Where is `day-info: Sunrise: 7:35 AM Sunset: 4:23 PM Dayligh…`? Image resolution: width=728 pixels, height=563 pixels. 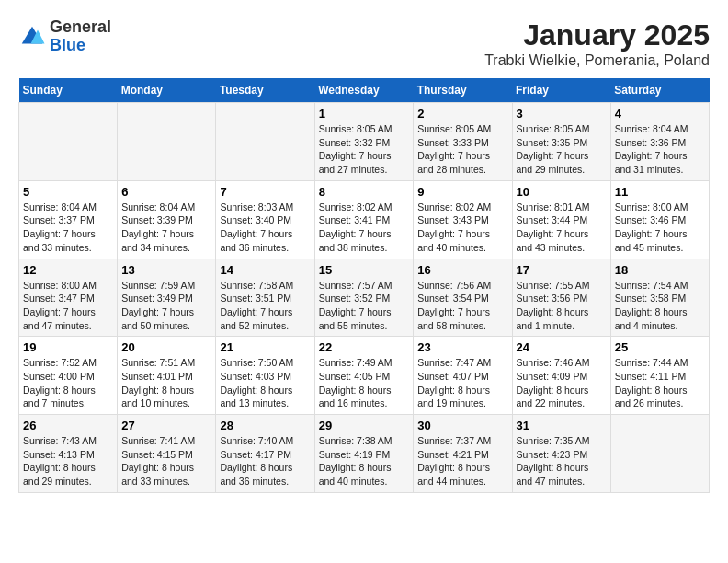
day-info: Sunrise: 7:35 AM Sunset: 4:23 PM Dayligh… is located at coordinates (562, 462).